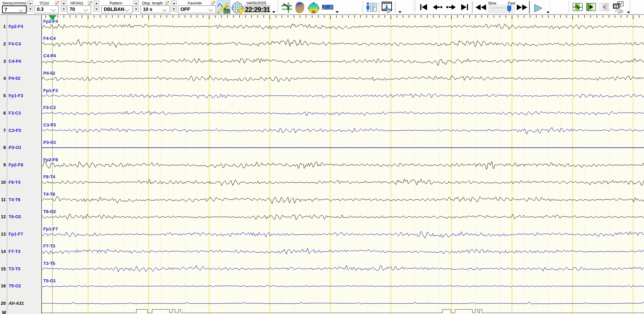 This screenshot has width=644, height=314. Describe the element at coordinates (49, 194) in the screenshot. I see `svg-text: T4-T6` at that location.